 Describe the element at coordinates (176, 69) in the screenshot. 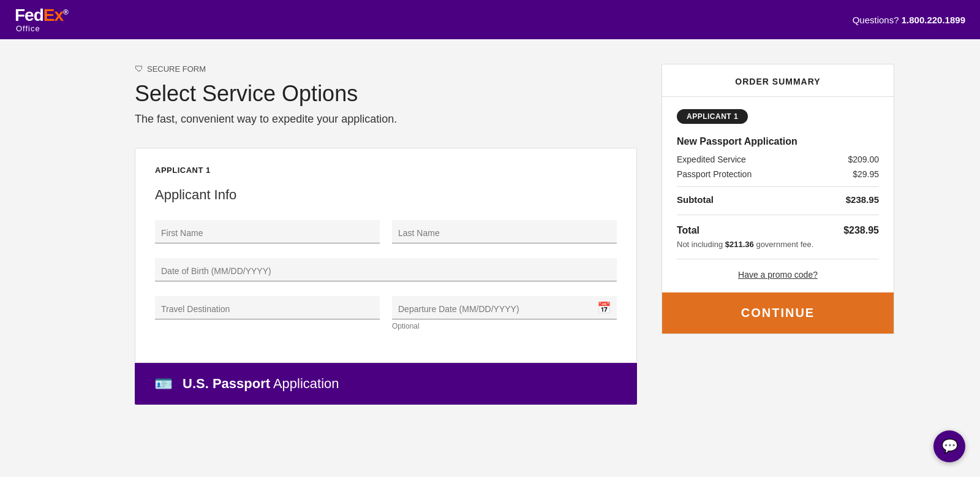

I see `secure-form-text: SECURE FORM` at that location.